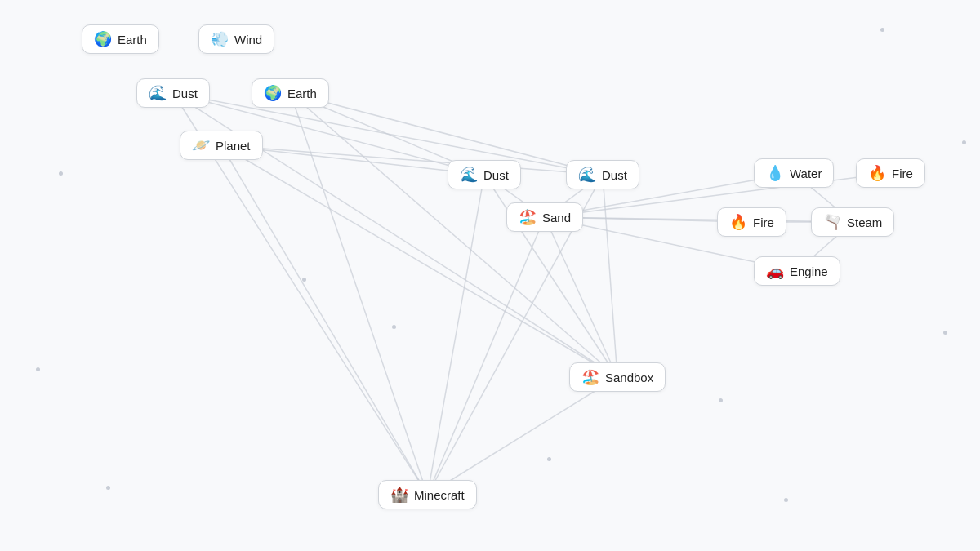 This screenshot has width=980, height=551. I want to click on planet1-icon: 🪐, so click(201, 145).